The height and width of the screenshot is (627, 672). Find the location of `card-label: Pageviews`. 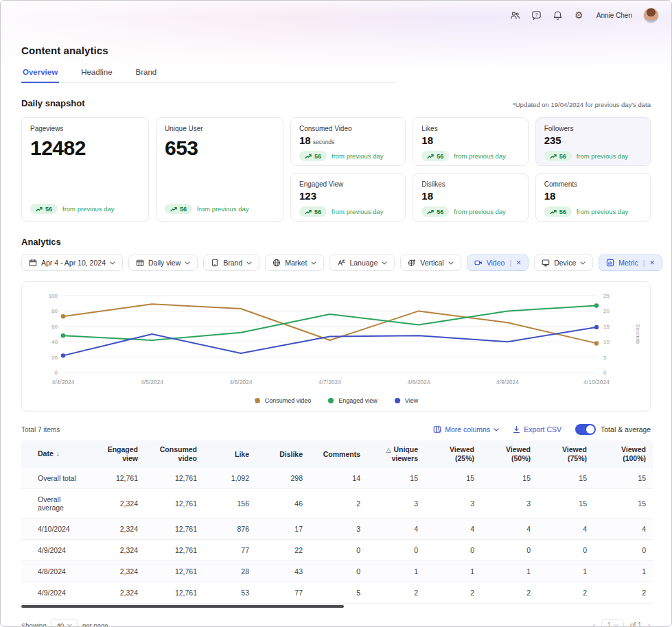

card-label: Pageviews is located at coordinates (85, 129).